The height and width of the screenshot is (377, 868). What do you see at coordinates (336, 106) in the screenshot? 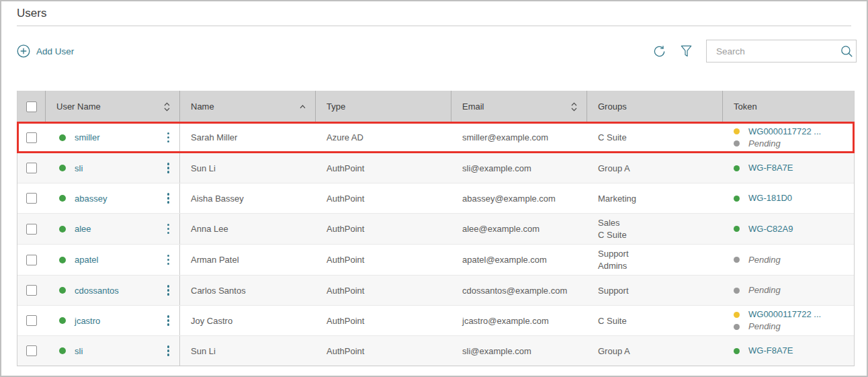
I see `column-header-label: Type` at bounding box center [336, 106].